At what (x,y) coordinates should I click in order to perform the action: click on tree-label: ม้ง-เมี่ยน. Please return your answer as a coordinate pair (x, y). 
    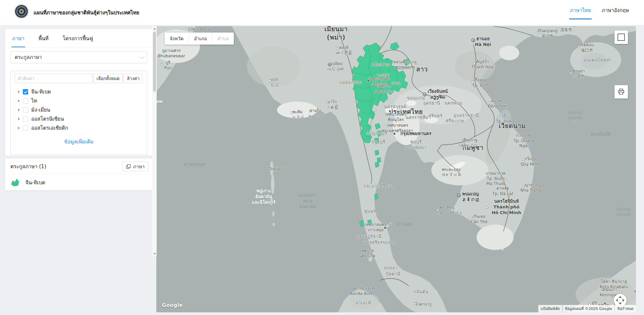
    Looking at the image, I should click on (41, 110).